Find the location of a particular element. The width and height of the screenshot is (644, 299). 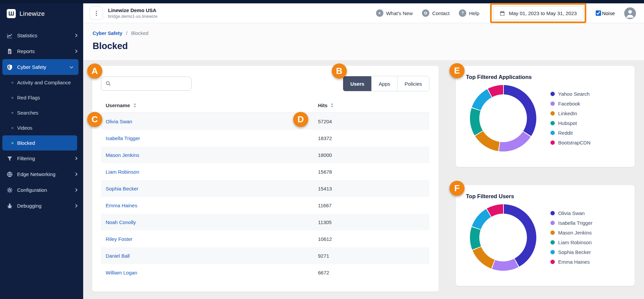

legend-label: LinkedIn is located at coordinates (568, 114).